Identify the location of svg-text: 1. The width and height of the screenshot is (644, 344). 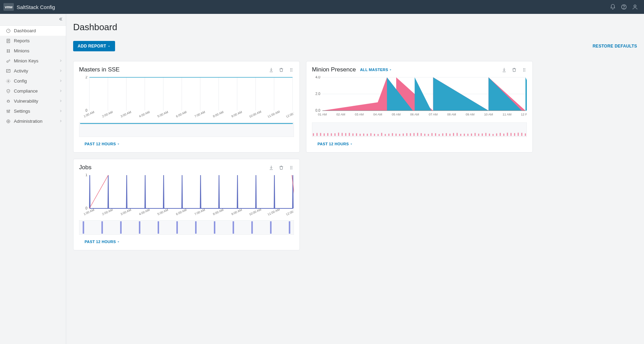
(86, 175).